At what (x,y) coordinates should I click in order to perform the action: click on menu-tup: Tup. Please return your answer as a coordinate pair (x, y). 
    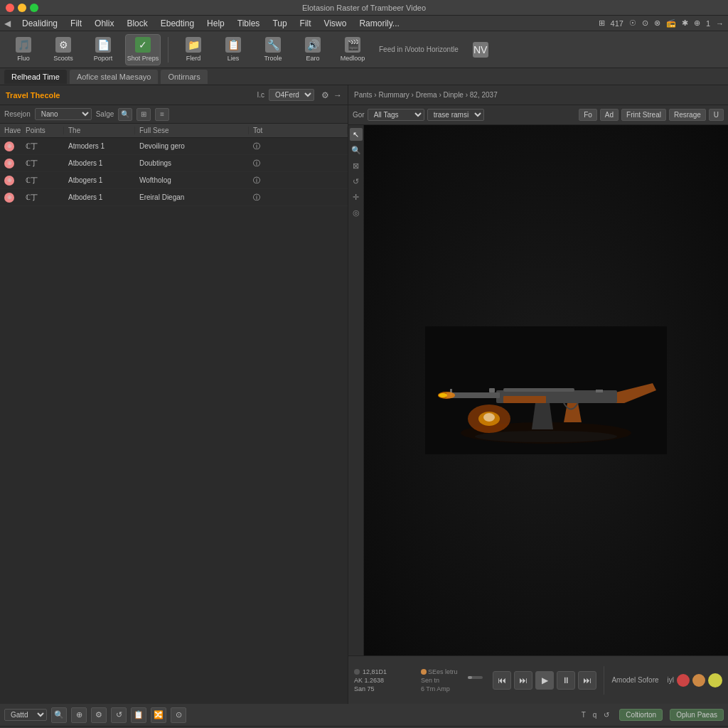
    Looking at the image, I should click on (279, 23).